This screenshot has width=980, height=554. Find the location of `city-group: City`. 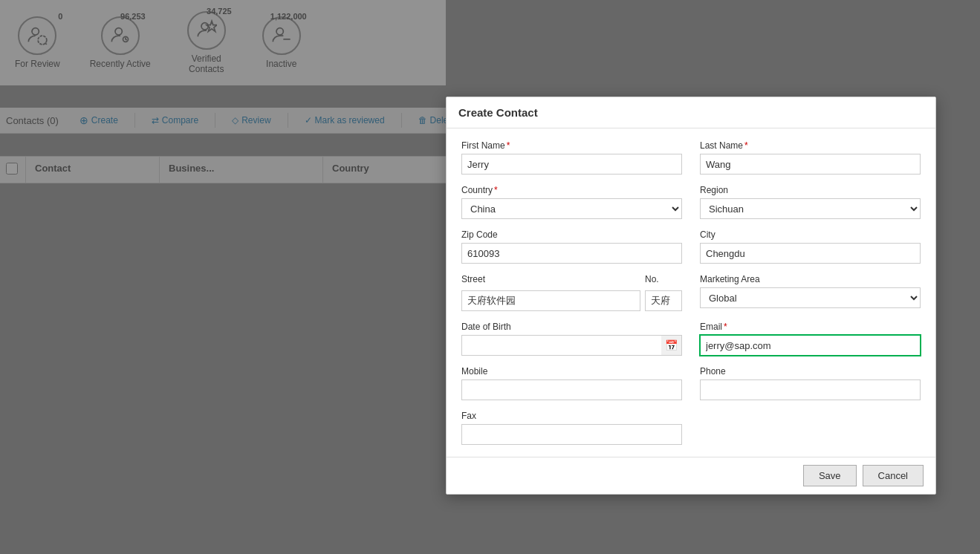

city-group: City is located at coordinates (810, 247).